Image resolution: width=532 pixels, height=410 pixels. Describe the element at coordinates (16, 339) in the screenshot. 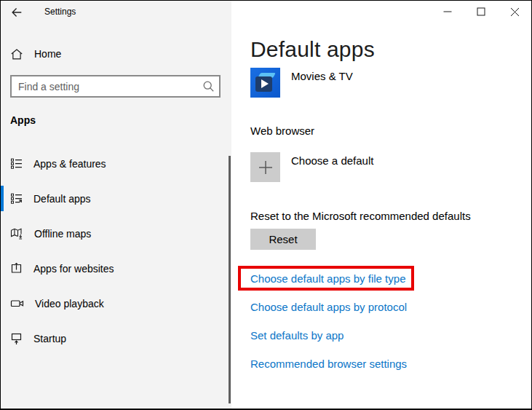

I see `startup-icon` at that location.